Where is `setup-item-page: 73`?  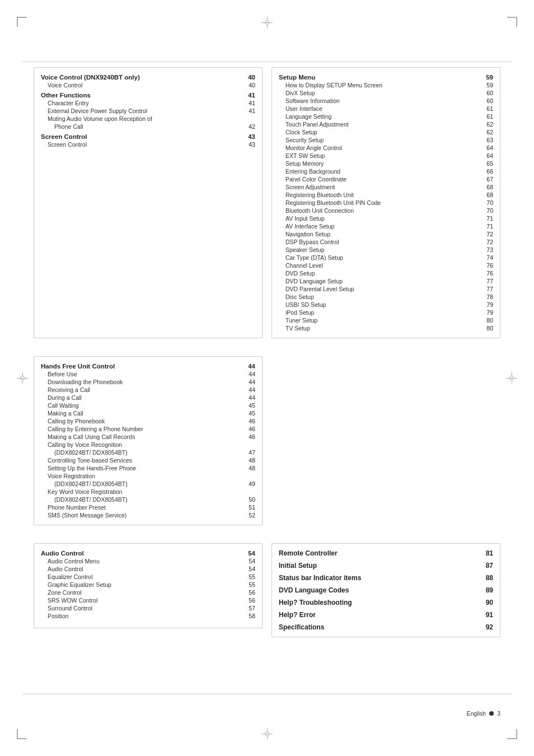
setup-item-page: 73 is located at coordinates (486, 250).